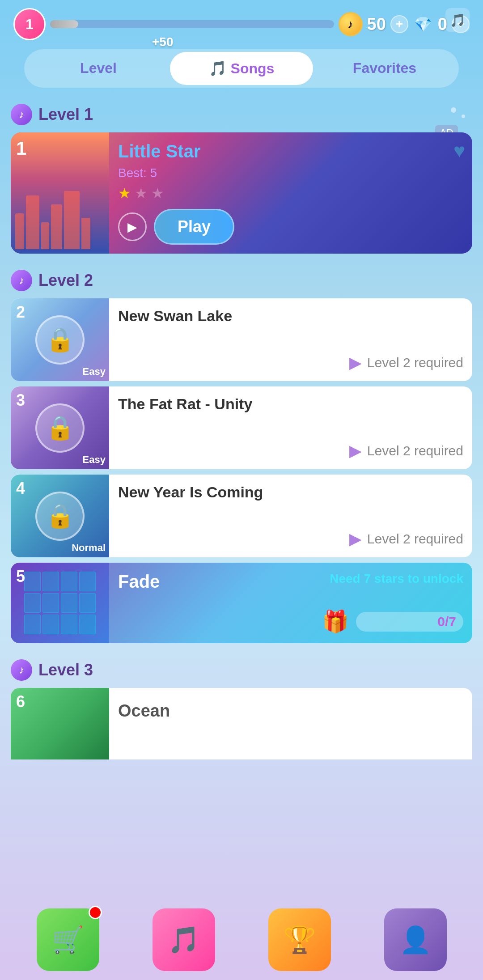 The image size is (483, 980). I want to click on lock-icon-2: 🔒, so click(60, 340).